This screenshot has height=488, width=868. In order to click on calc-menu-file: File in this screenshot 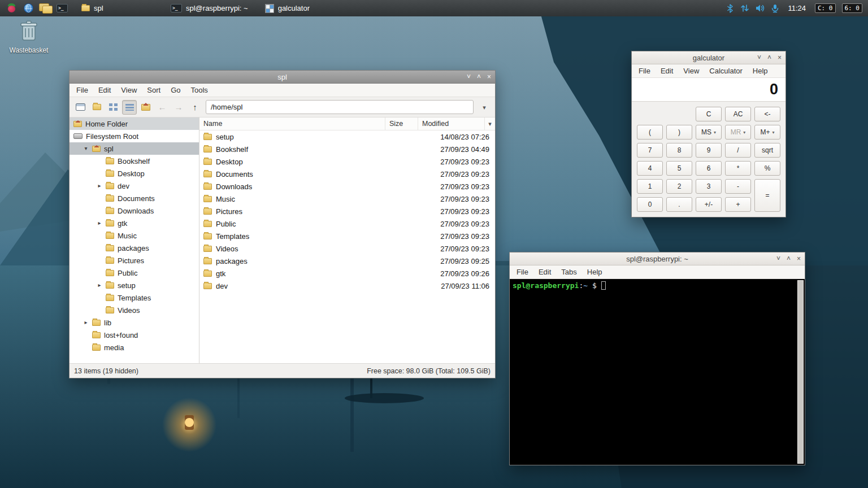, I will do `click(644, 71)`.